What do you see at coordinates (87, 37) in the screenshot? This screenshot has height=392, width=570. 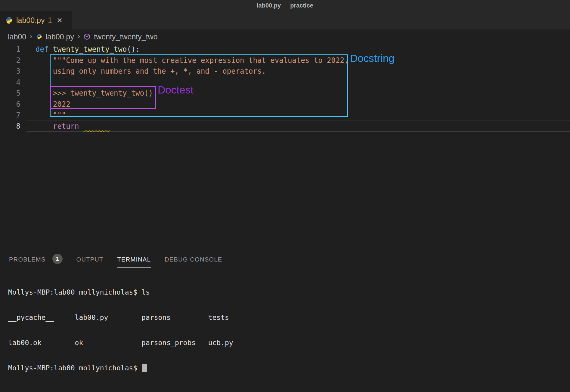 I see `symbol-cube-icon` at bounding box center [87, 37].